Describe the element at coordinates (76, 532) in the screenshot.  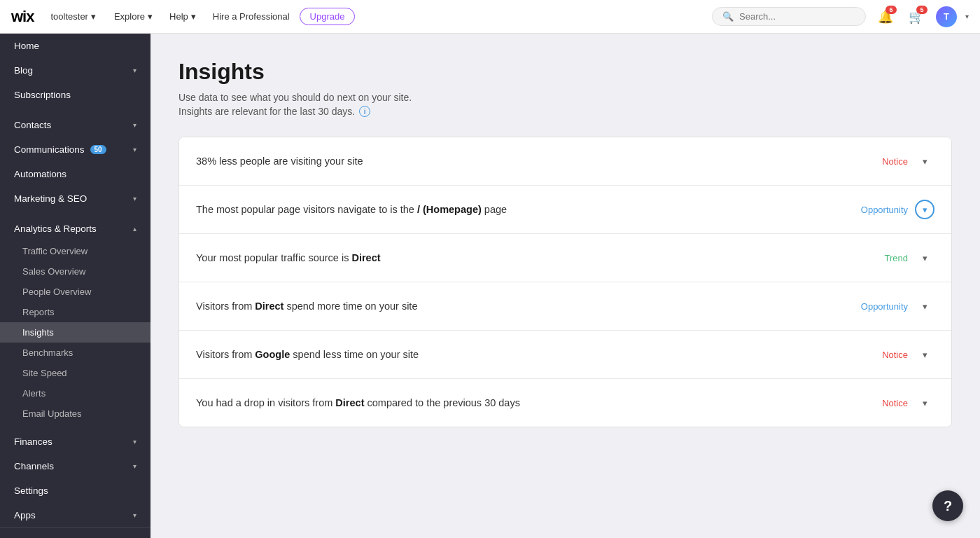
I see `sidebar-bottom: ⚙ Quick Access` at that location.